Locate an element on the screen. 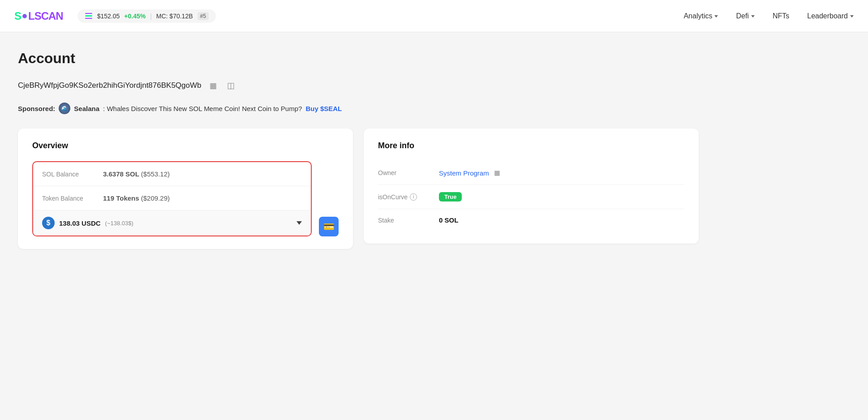 The height and width of the screenshot is (420, 868). owner-row: Owner System Program ▦ is located at coordinates (531, 173).